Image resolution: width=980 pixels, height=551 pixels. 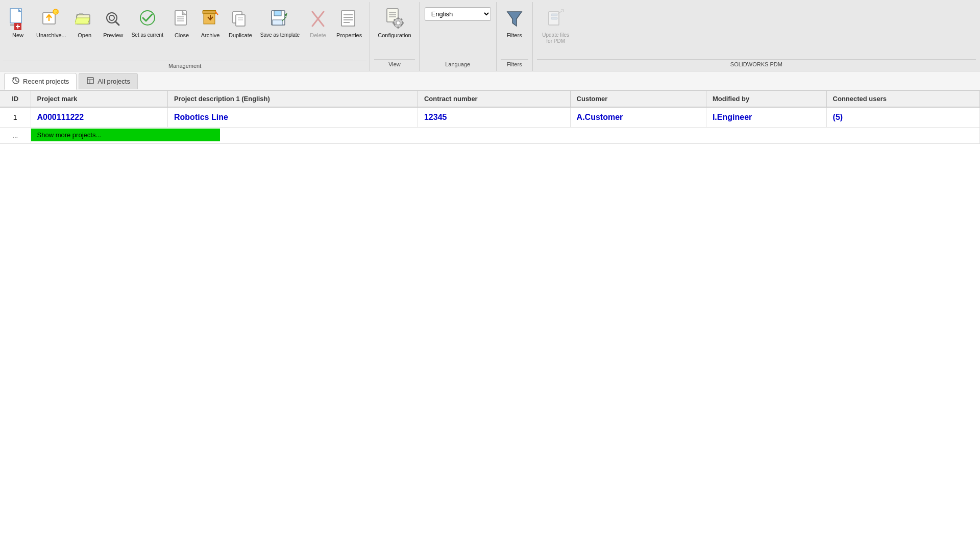 I want to click on filters-group: Filters Filters, so click(x=514, y=37).